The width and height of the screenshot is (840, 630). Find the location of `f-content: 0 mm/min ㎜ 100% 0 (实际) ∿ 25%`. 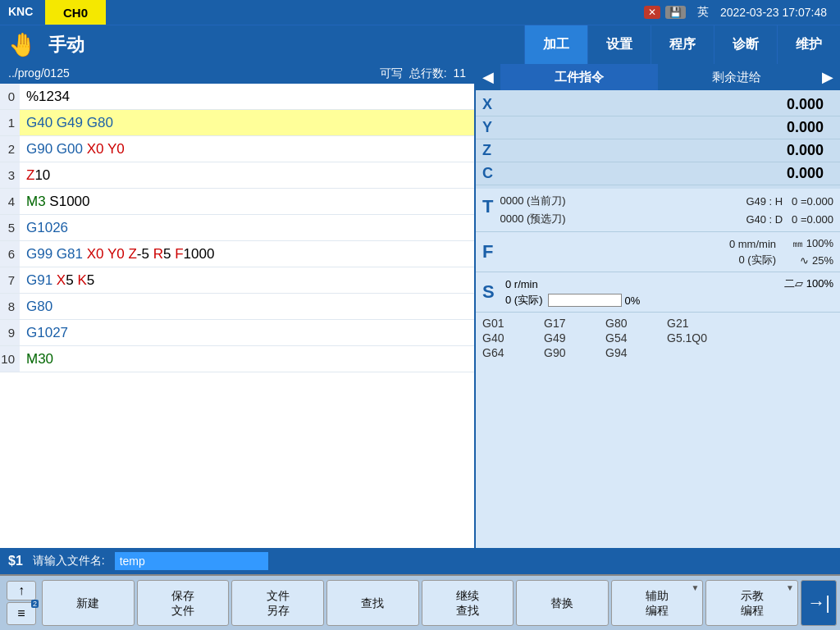

f-content: 0 mm/min ㎜ 100% 0 (实际) ∿ 25% is located at coordinates (669, 252).